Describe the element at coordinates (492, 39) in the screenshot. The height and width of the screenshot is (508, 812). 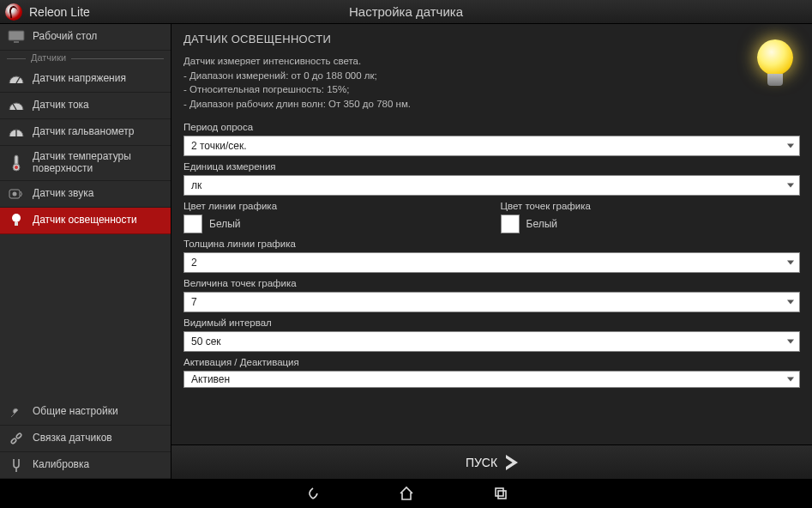
I see `sensor-heading: ДАТЧИК ОСВЕЩЕННОСТИ` at that location.